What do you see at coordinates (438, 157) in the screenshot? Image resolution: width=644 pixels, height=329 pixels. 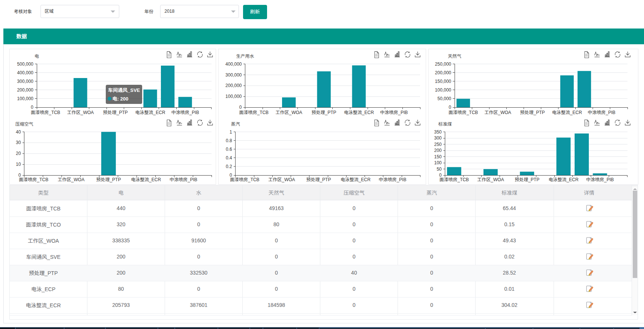 I see `svg-text: 150` at bounding box center [438, 157].